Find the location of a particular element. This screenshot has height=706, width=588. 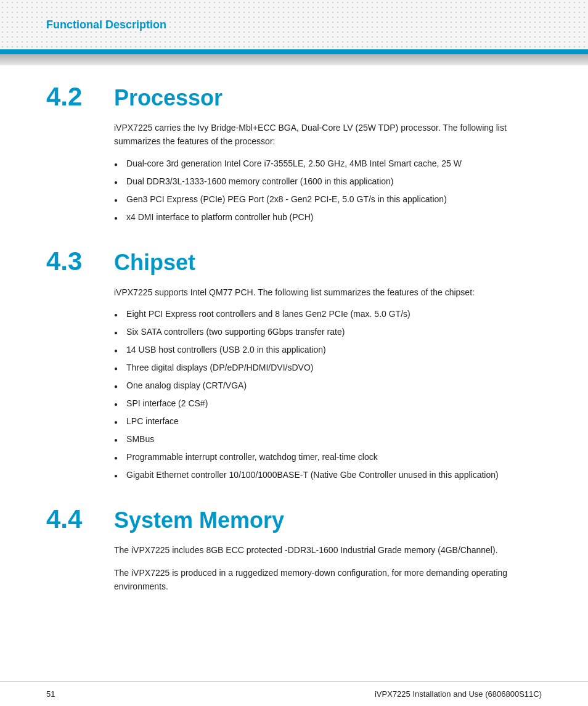

section-4-4-title: System Memory is located at coordinates (199, 520).